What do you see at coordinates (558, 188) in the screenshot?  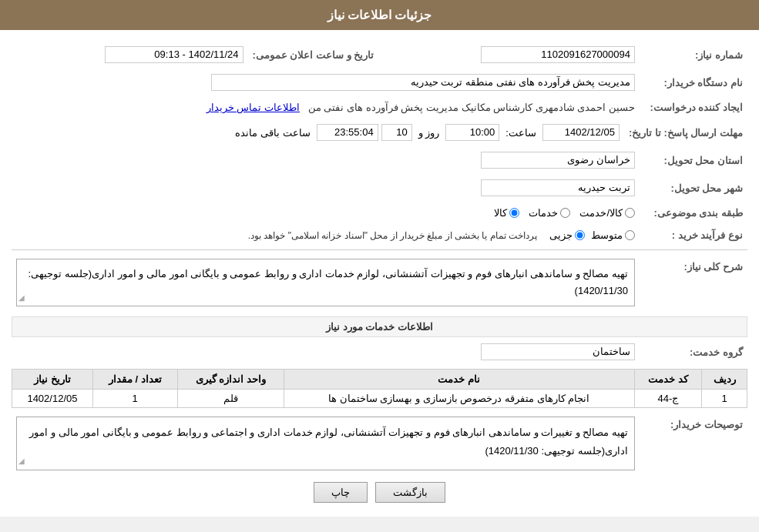 I see `city-value: تربت حیدریه` at bounding box center [558, 188].